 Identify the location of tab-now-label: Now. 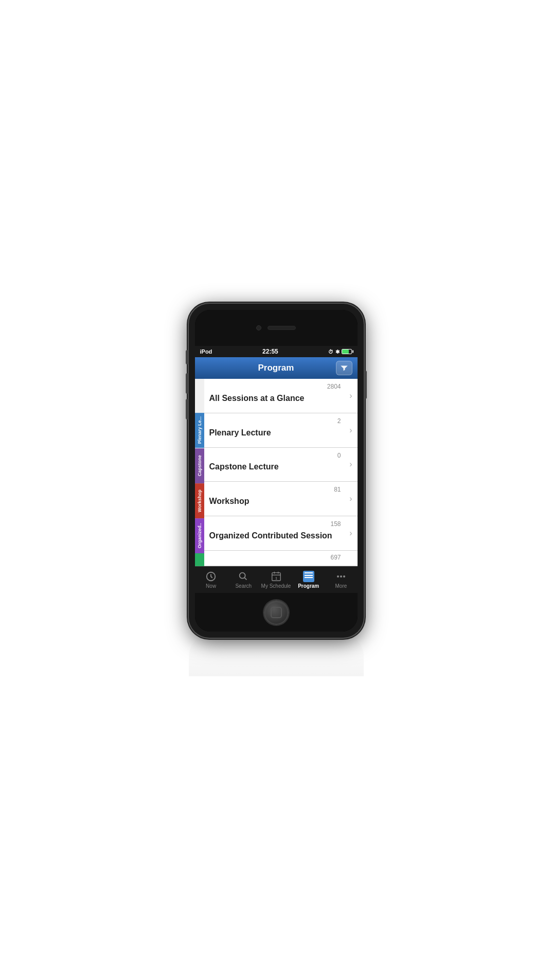
(211, 586).